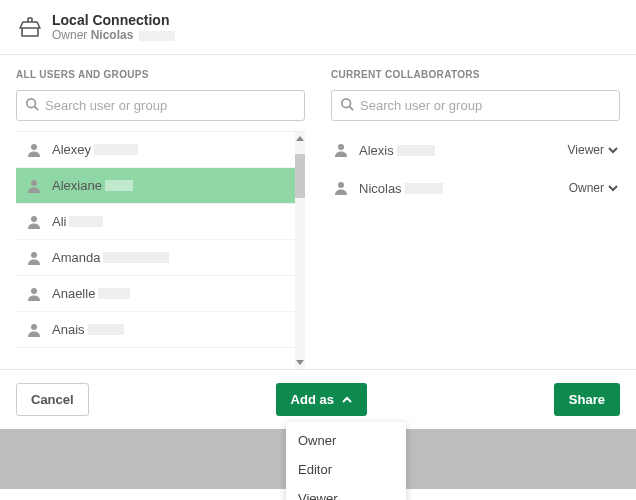  I want to click on scrollbar, so click(300, 250).